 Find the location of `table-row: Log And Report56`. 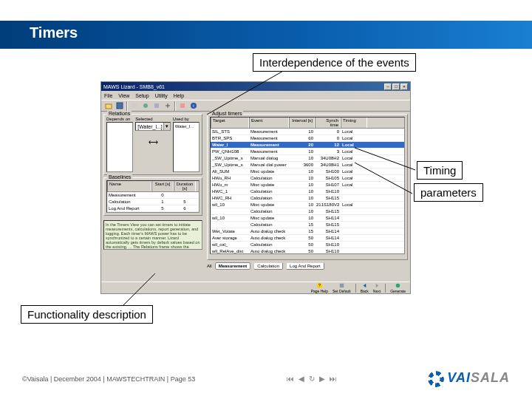

table-row: Log And Report56 is located at coordinates (153, 208).